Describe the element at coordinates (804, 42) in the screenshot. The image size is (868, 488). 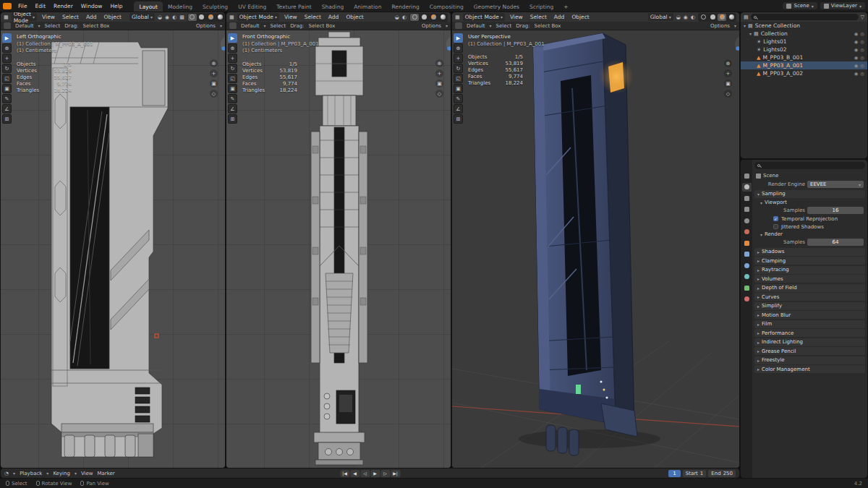
I see `outliner-row-light: ☀ Lights01 ◉ ◎` at that location.